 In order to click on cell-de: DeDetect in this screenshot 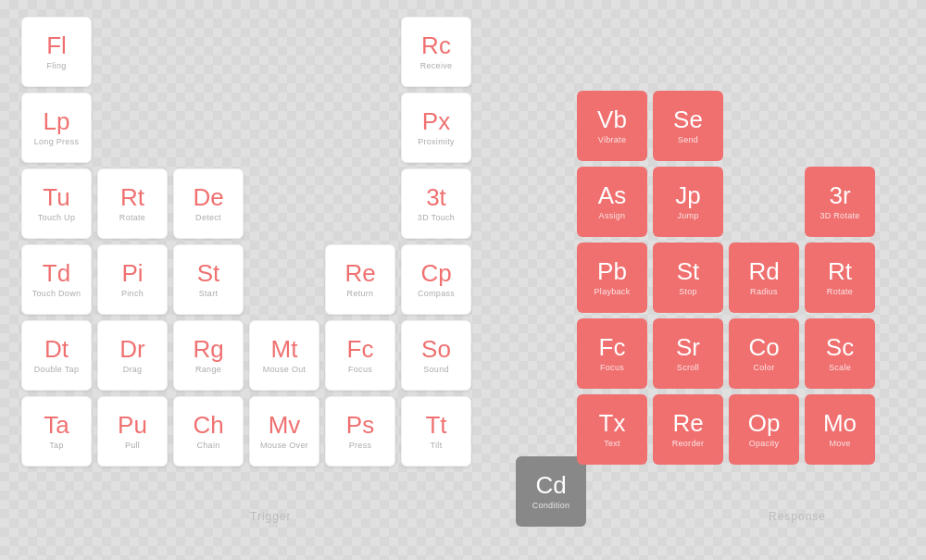, I will do `click(208, 204)`.